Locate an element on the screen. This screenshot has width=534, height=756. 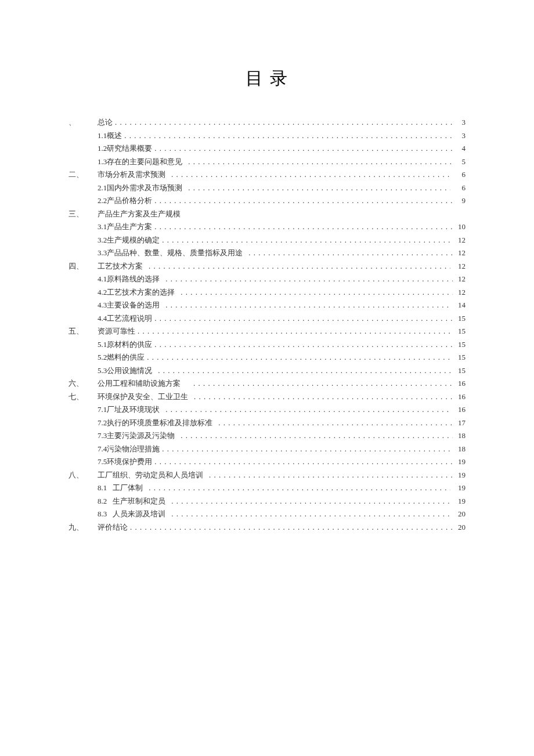
entry-label: 3.2生产规模的确定 is located at coordinates (129, 240).